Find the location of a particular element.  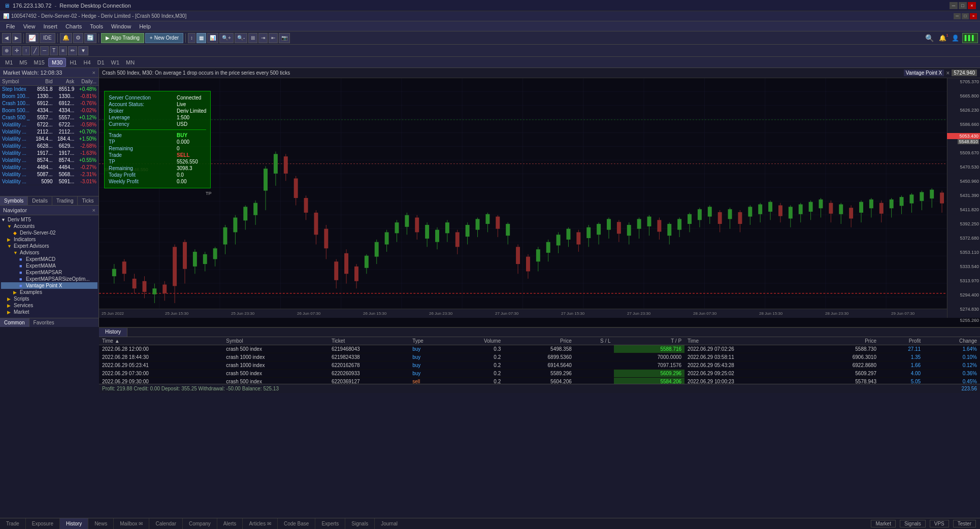

market-watch-row: Volatility ... 5090 5091... -3.01% is located at coordinates (49, 182).